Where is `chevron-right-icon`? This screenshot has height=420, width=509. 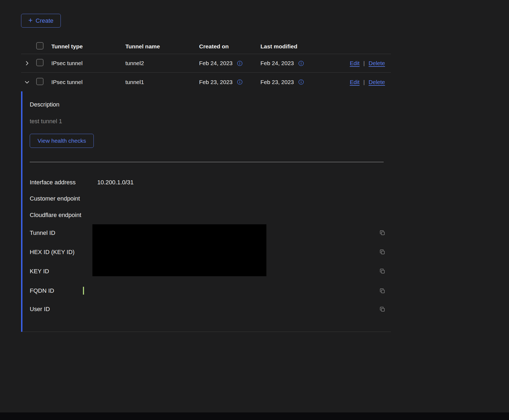
chevron-right-icon is located at coordinates (27, 63).